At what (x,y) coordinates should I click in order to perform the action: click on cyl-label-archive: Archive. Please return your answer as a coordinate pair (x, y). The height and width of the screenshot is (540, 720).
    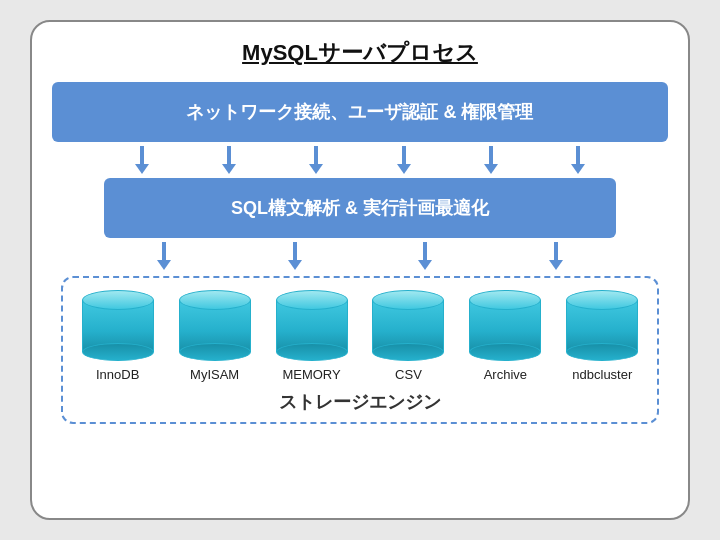
    Looking at the image, I should click on (506, 374).